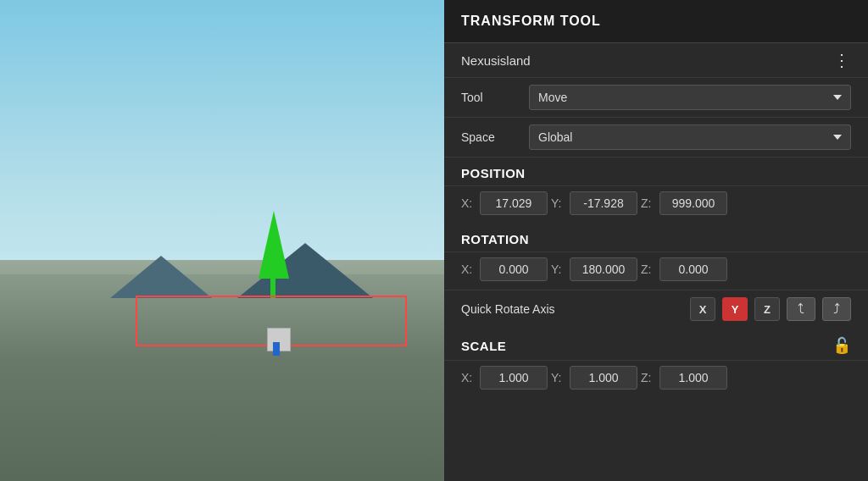  Describe the element at coordinates (469, 203) in the screenshot. I see `position-x-label: X:` at that location.